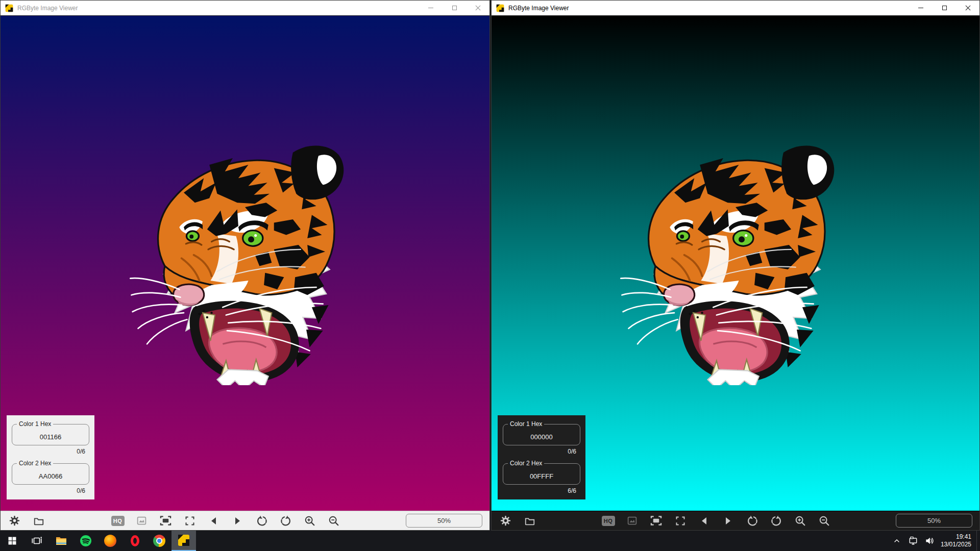  Describe the element at coordinates (542, 435) in the screenshot. I see `color1-hex-group: Color 1 Hex` at that location.